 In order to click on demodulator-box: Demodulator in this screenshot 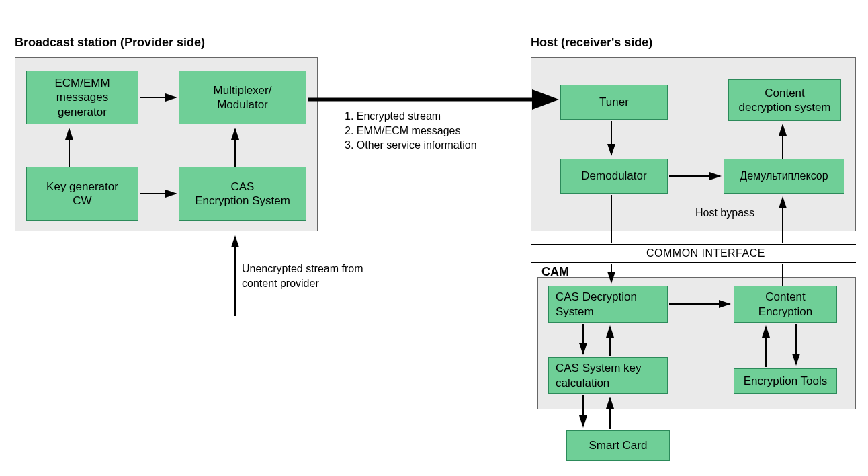, I will do `click(614, 176)`.